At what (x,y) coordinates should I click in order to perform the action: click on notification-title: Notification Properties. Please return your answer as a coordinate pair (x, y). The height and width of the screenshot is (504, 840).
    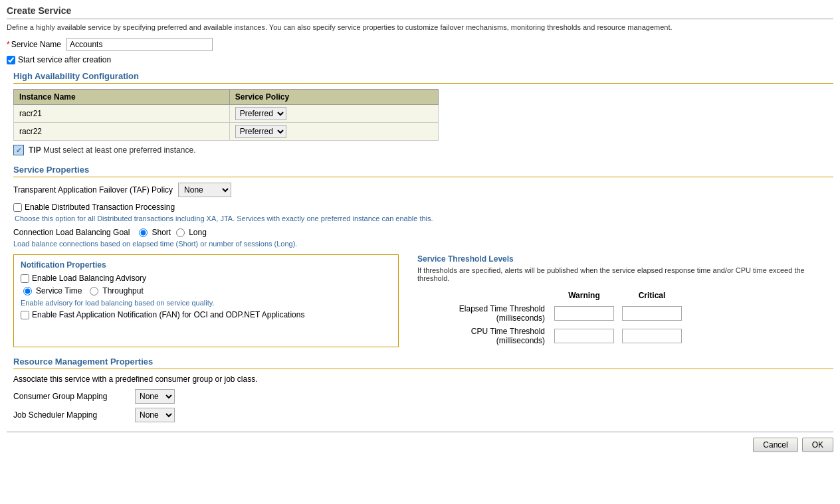
    Looking at the image, I should click on (206, 265).